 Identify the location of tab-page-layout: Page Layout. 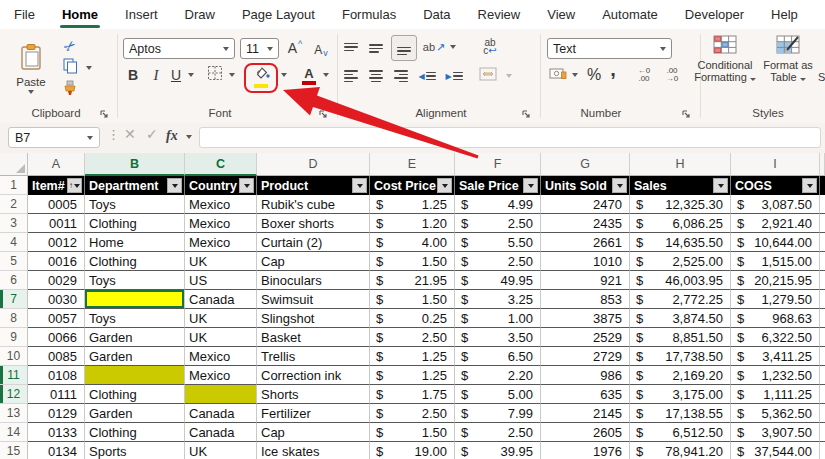
(278, 14).